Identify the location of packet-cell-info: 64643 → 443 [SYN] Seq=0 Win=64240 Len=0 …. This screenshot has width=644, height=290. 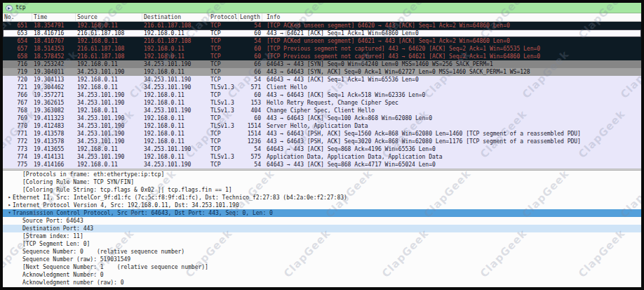
(452, 65).